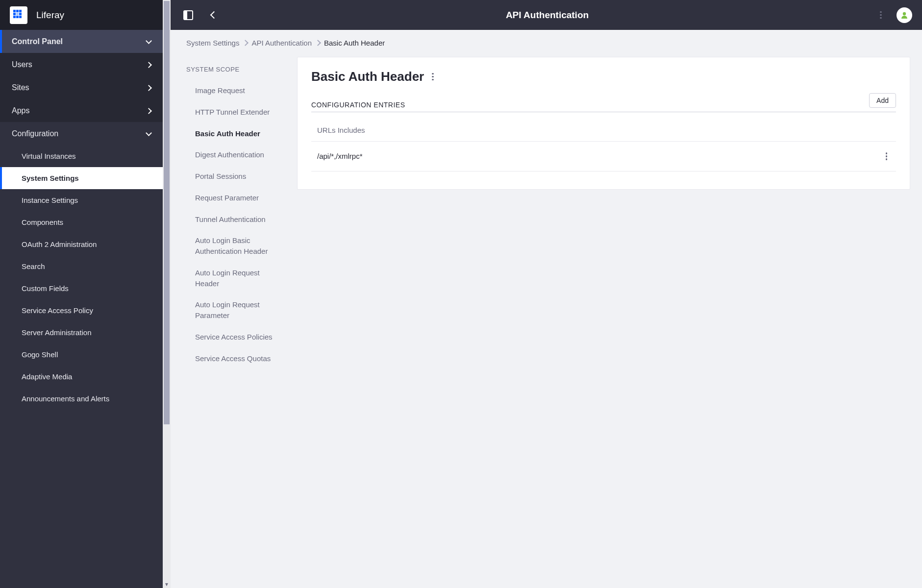 The width and height of the screenshot is (922, 588). I want to click on sidebar-header: Liferay, so click(81, 15).